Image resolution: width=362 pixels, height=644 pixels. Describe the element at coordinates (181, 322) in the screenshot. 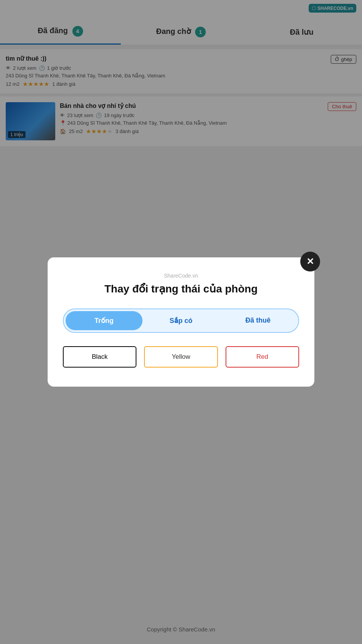

I see `modal-dialog: ✕ ShareCode.vn Thay đổi trạng thái của p…` at that location.